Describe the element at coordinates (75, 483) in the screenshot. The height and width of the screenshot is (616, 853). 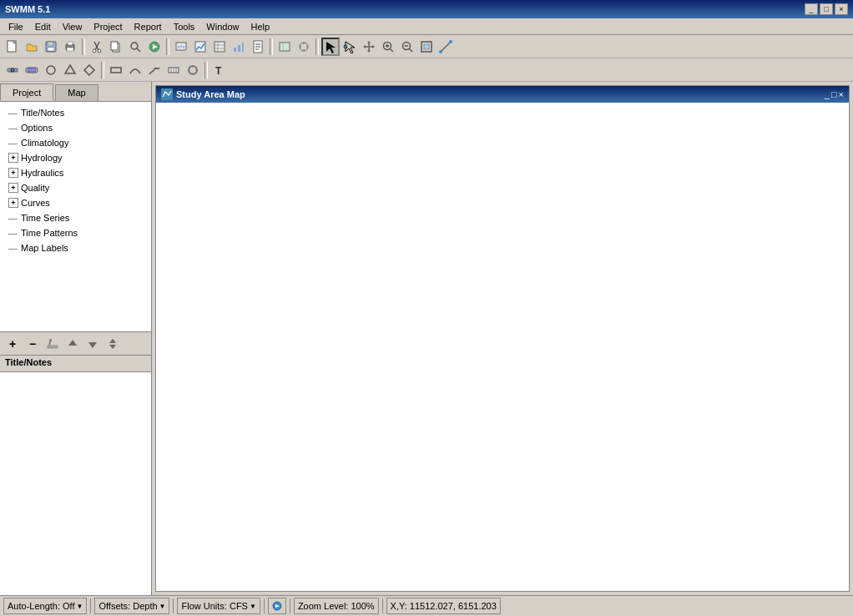
I see `notes-panel` at that location.